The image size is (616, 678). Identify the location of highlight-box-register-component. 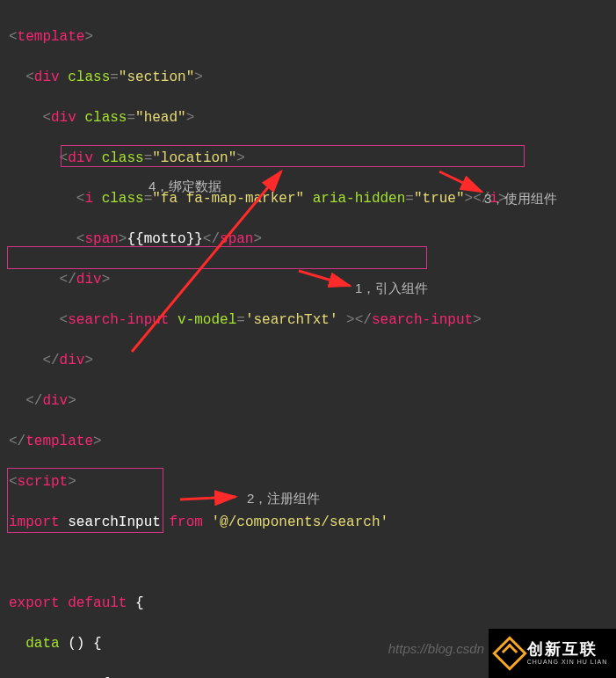
(85, 500).